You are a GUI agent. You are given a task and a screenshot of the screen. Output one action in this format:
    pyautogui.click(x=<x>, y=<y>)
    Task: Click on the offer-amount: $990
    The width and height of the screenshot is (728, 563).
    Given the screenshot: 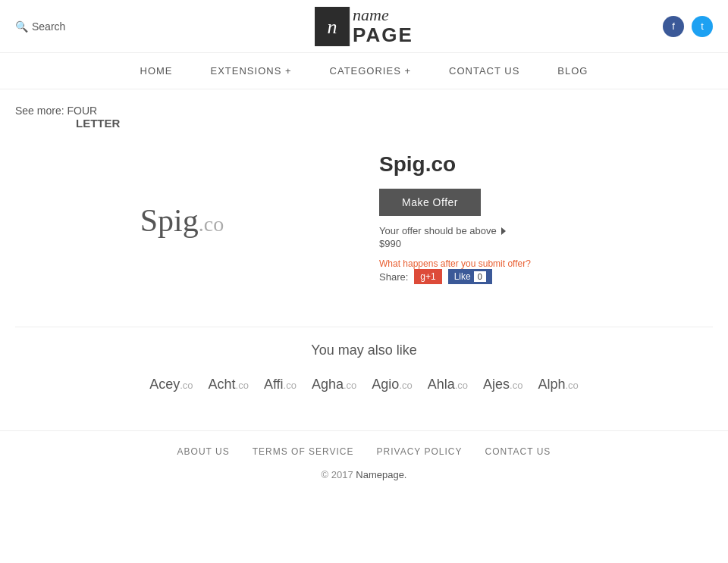 What is the action you would take?
    pyautogui.click(x=546, y=244)
    